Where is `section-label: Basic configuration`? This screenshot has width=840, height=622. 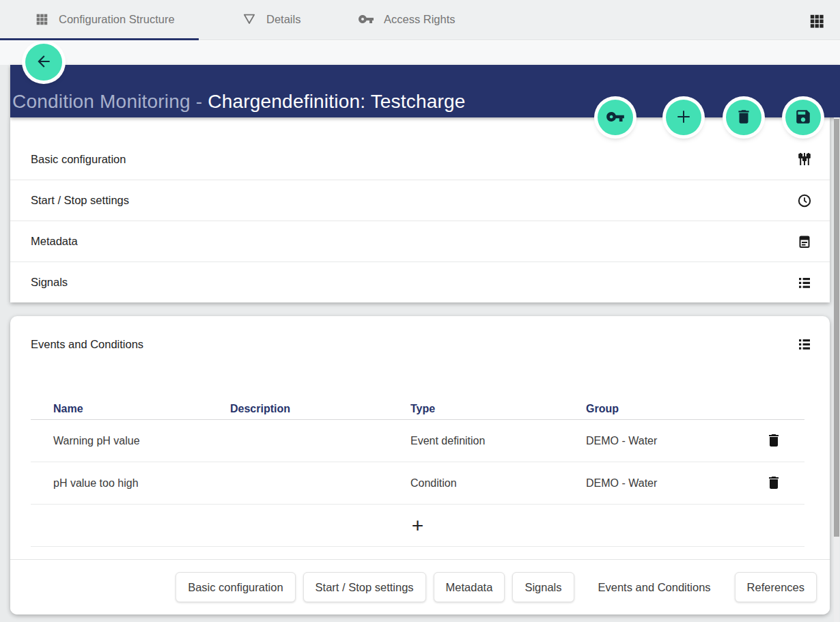 section-label: Basic configuration is located at coordinates (78, 160).